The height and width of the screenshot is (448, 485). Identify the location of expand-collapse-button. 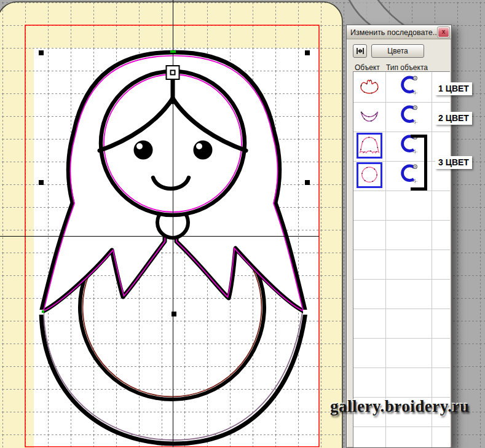
(360, 51).